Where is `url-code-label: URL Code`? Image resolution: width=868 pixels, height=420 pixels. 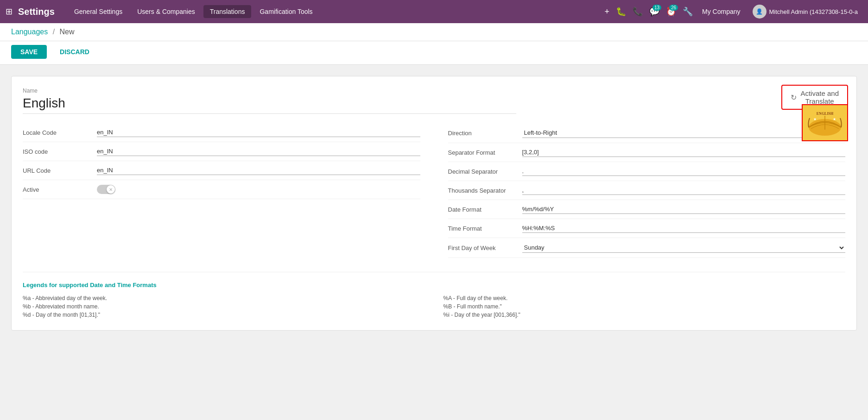 url-code-label: URL Code is located at coordinates (60, 170).